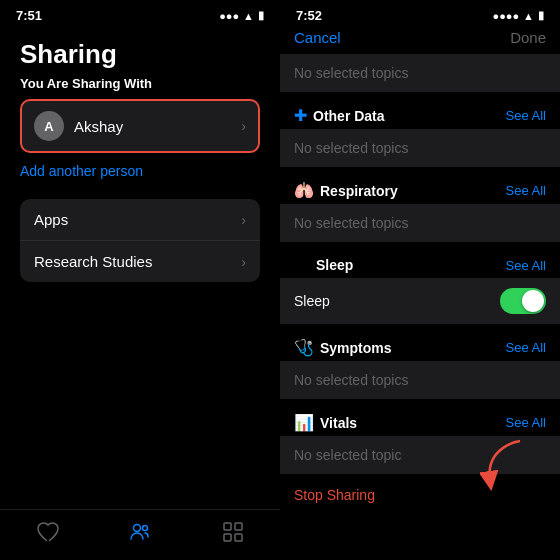 The width and height of the screenshot is (560, 560). I want to click on research-studies-label: Research Studies, so click(93, 262).